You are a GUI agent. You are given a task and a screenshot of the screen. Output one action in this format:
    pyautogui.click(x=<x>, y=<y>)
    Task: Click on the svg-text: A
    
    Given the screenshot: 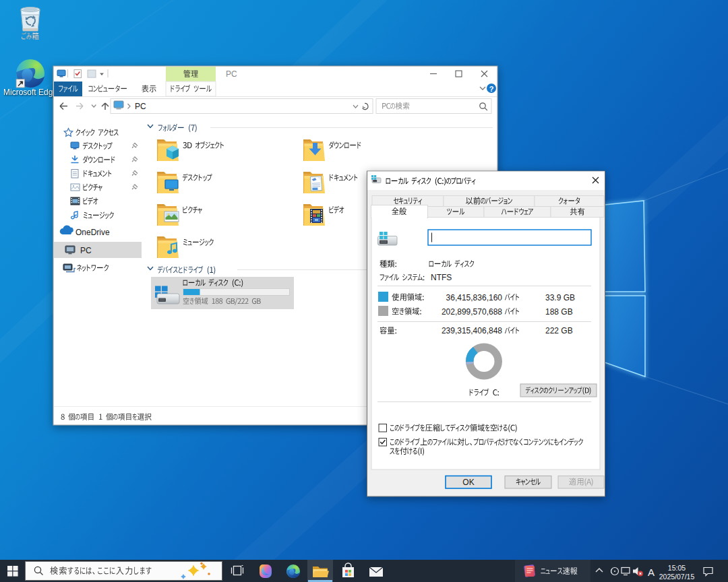 What is the action you would take?
    pyautogui.click(x=651, y=573)
    